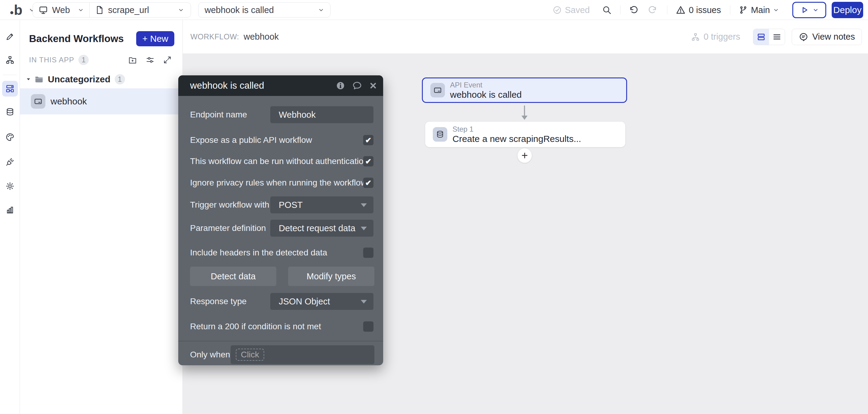 The height and width of the screenshot is (414, 868). What do you see at coordinates (81, 10) in the screenshot?
I see `chevron-down-icon` at bounding box center [81, 10].